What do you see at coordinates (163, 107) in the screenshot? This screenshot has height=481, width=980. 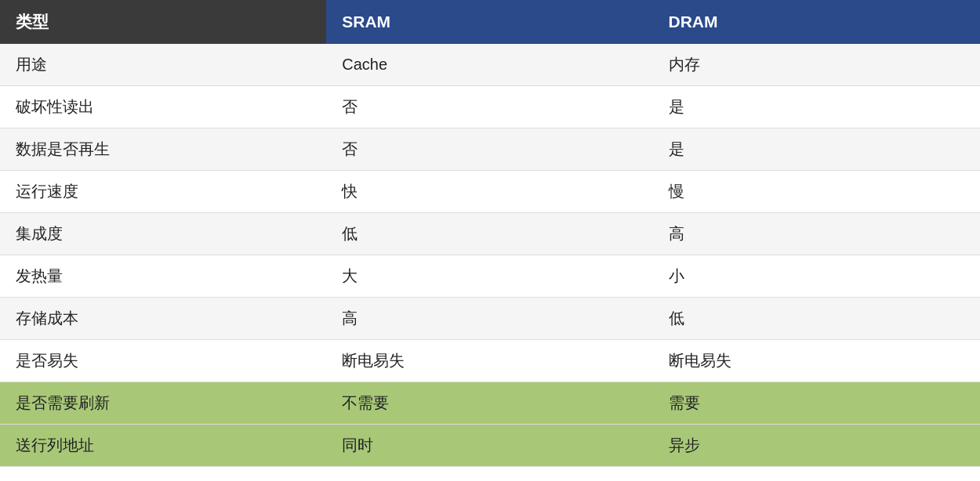 I see `cell-type: 破坏性读出` at bounding box center [163, 107].